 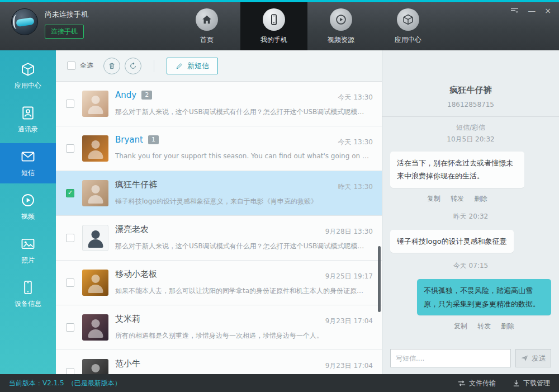 What do you see at coordinates (67, 15) in the screenshot?
I see `connection-status: 尚未连接手机` at bounding box center [67, 15].